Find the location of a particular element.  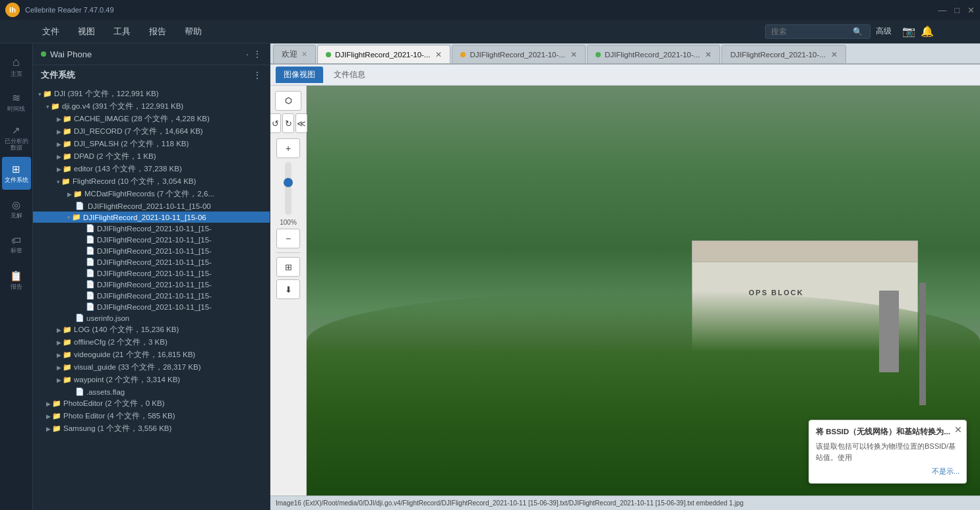

sidebar-item-home: ⌂ 主页 is located at coordinates (16, 67).